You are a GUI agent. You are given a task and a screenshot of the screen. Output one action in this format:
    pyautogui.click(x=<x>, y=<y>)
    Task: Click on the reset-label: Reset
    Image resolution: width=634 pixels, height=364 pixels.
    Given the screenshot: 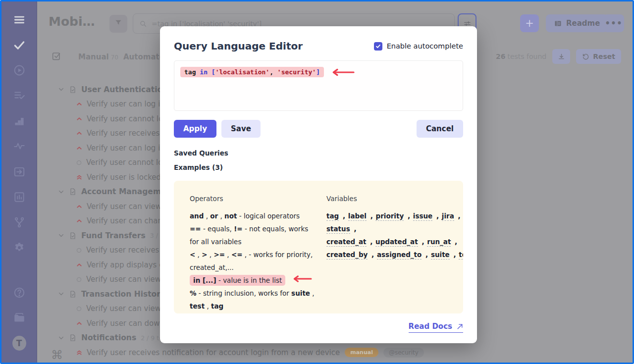 What is the action you would take?
    pyautogui.click(x=604, y=56)
    